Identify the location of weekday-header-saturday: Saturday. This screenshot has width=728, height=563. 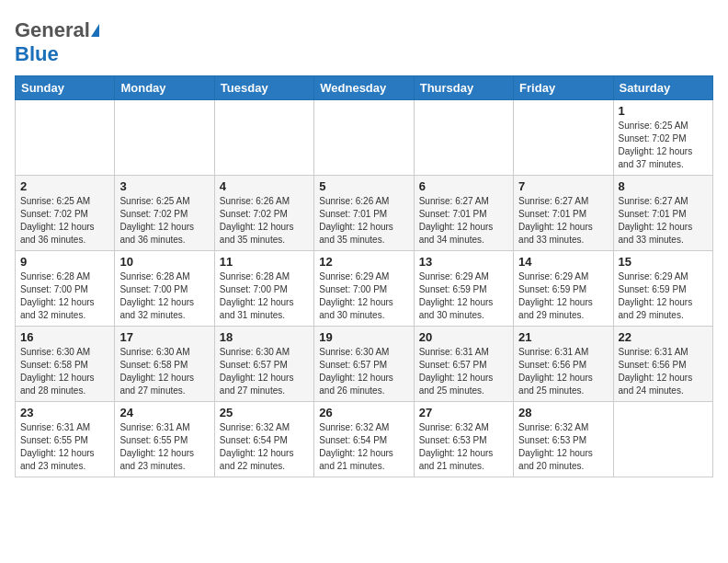
(663, 88).